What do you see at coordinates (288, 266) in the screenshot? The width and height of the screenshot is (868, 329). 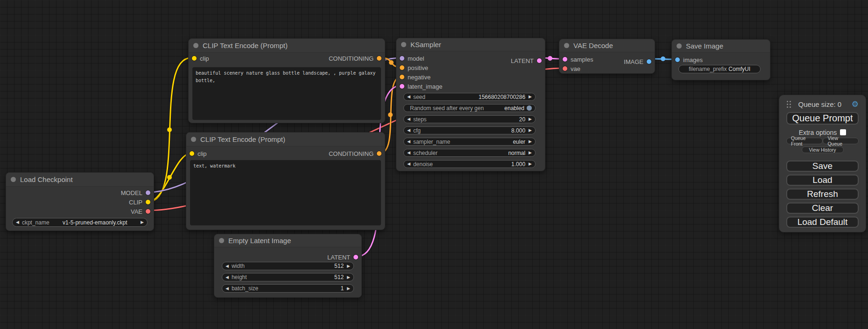 I see `node-empty-latent-image: Empty Latent Image LATENT ◀ width 512 ▶ …` at bounding box center [288, 266].